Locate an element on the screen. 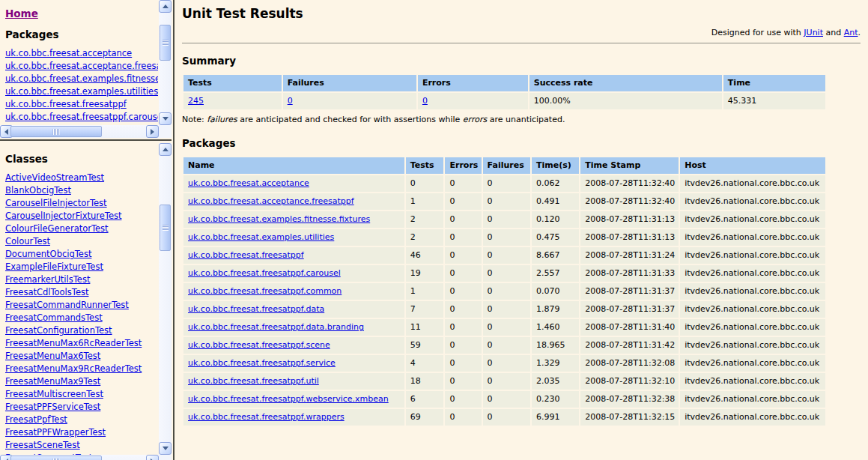  packages-vertical-scrollbar is located at coordinates (165, 63).